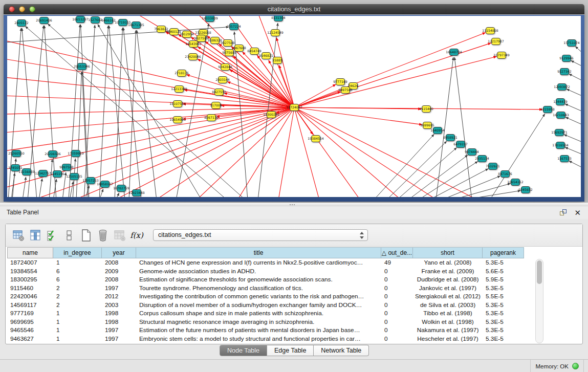 Image resolution: width=588 pixels, height=372 pixels. Describe the element at coordinates (341, 351) in the screenshot. I see `tab-network-table: Network Table` at that location.